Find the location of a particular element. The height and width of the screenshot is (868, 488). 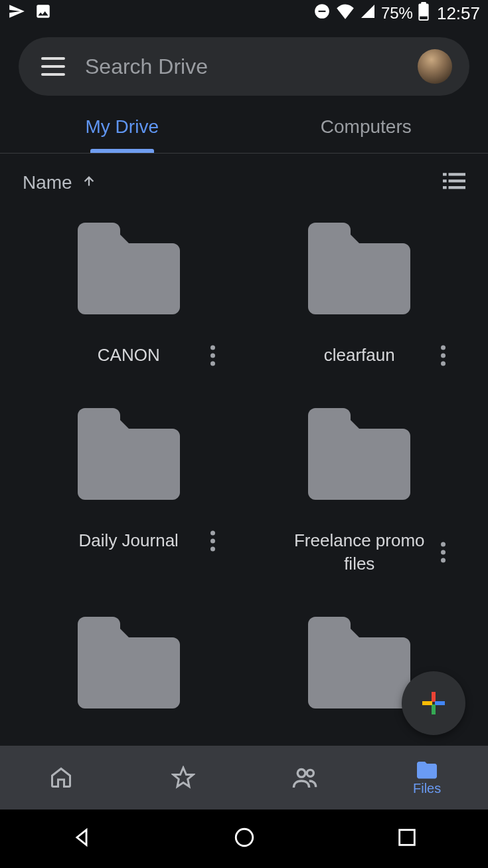

send-icon is located at coordinates (17, 13).